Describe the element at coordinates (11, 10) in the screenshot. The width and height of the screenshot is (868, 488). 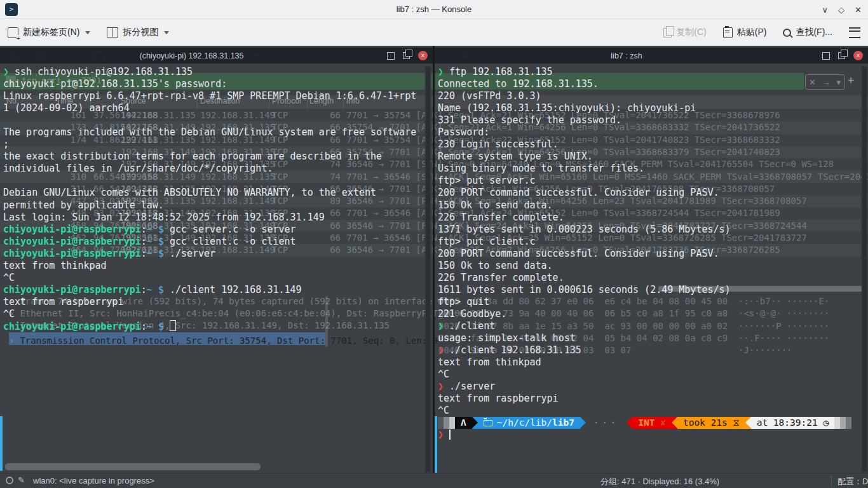
I see `konsole-app-icon: >` at that location.